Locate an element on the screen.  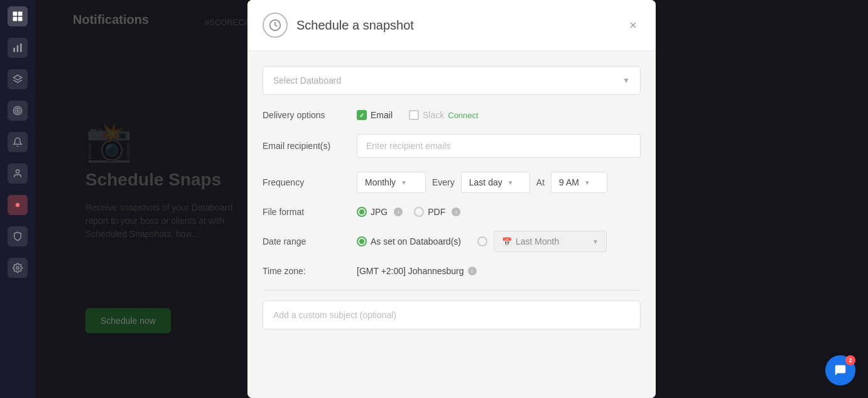
file-format-row: File format JPG i PDF is located at coordinates (452, 212).